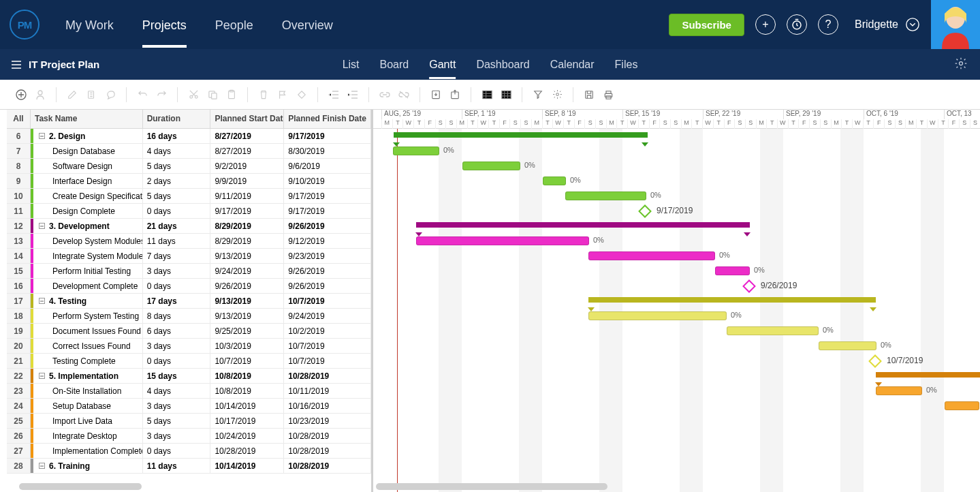  I want to click on task-row: 26Integrate Desktop3 days10/24/201910/28…, so click(189, 436).